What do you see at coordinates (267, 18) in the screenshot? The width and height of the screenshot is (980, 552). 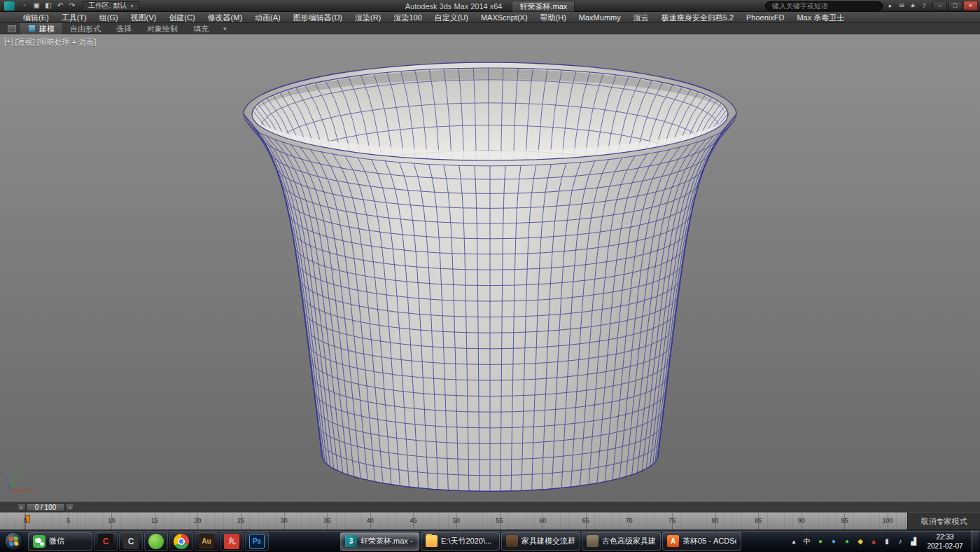 I see `menu-item: 动画(A)` at bounding box center [267, 18].